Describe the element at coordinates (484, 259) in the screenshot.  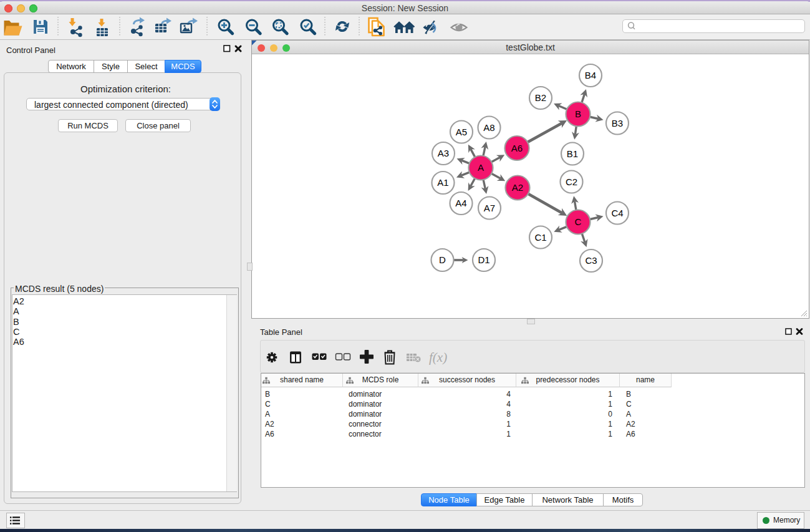
I see `svg-text: D1` at that location.